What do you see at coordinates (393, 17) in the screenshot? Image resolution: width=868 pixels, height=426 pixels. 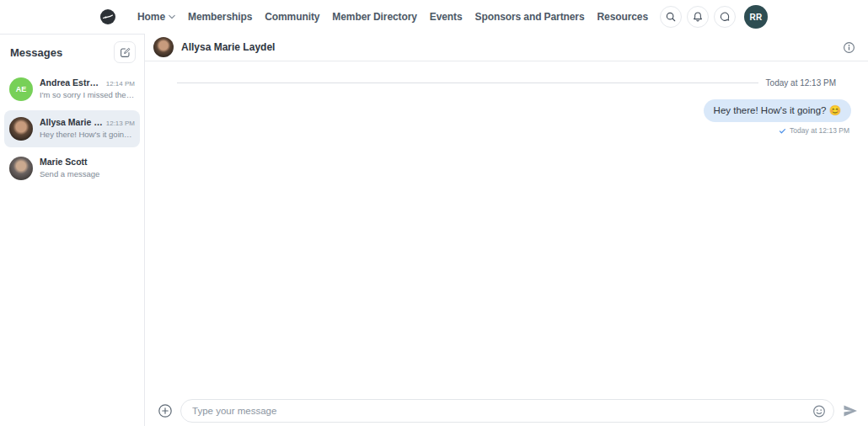 I see `primary-nav: Home Memberships Community Member Direct…` at bounding box center [393, 17].